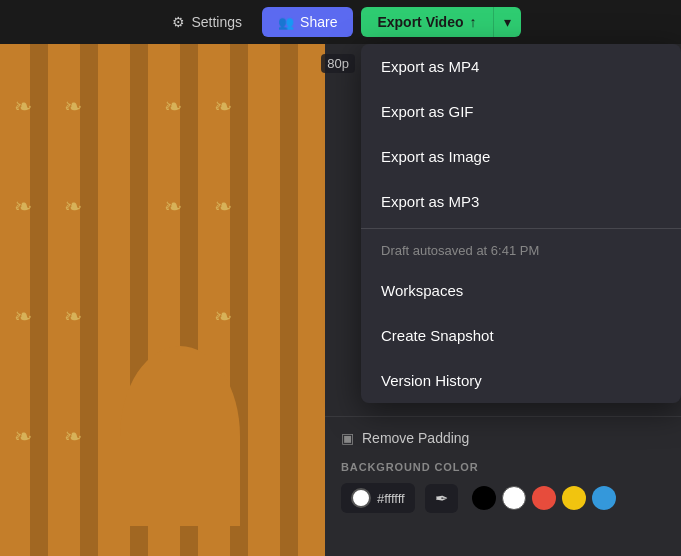  Describe the element at coordinates (318, 22) in the screenshot. I see `share-label: Share` at that location.